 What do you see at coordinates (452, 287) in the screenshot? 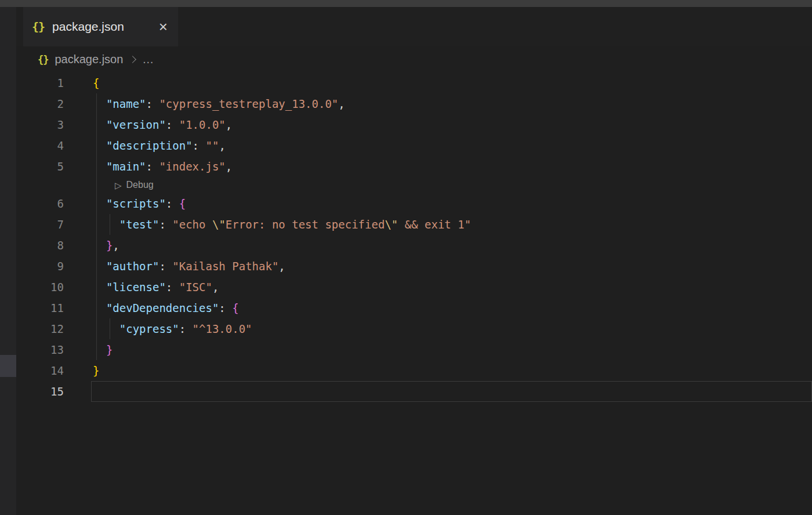
I see `code-text: "license": "ISC",` at bounding box center [452, 287].